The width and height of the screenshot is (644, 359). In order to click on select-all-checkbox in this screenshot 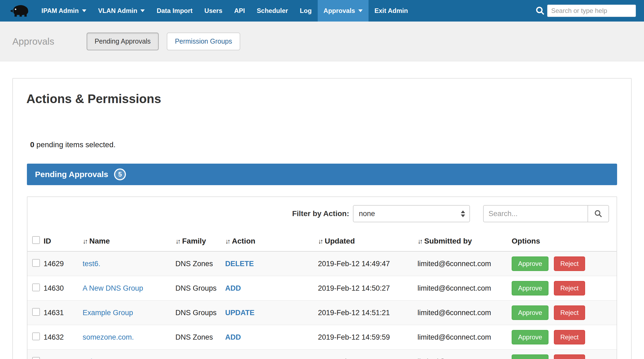, I will do `click(36, 240)`.